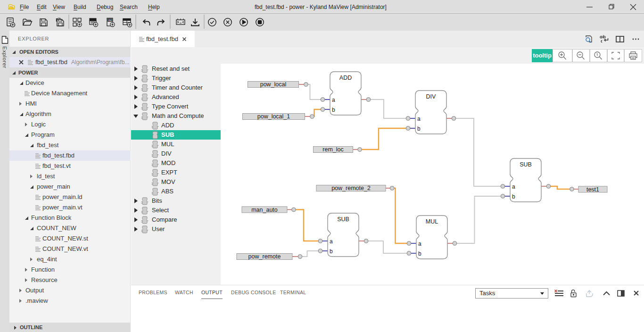 The height and width of the screenshot is (332, 644). I want to click on svg-text: pow_local_1, so click(274, 116).